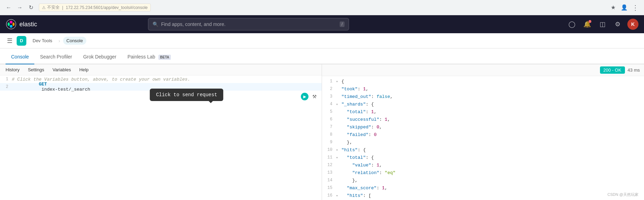  What do you see at coordinates (483, 188) in the screenshot?
I see `resp-line-15: 15 "max_score": 1,` at bounding box center [483, 188].